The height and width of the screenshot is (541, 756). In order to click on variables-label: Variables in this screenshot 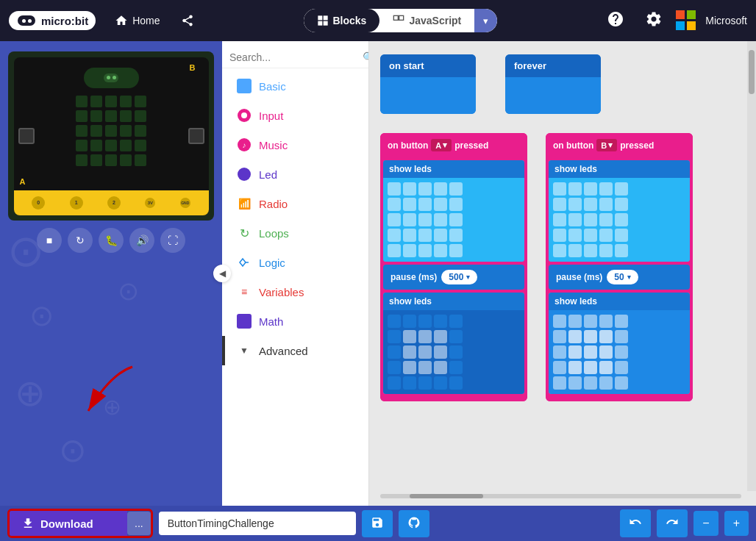, I will do `click(281, 293)`.